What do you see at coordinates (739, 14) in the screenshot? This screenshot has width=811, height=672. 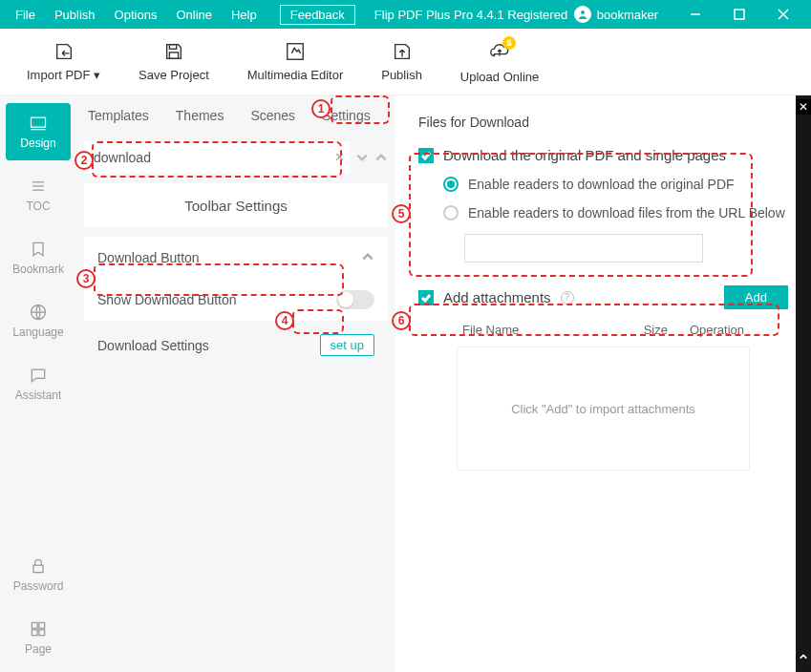 I see `window-maximize` at bounding box center [739, 14].